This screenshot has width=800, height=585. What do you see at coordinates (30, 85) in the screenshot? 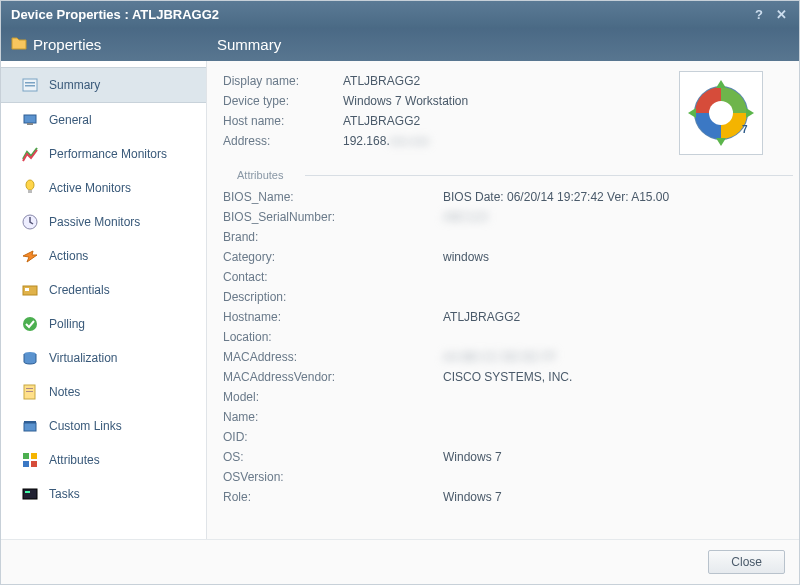
I see `summary-icon` at bounding box center [30, 85].